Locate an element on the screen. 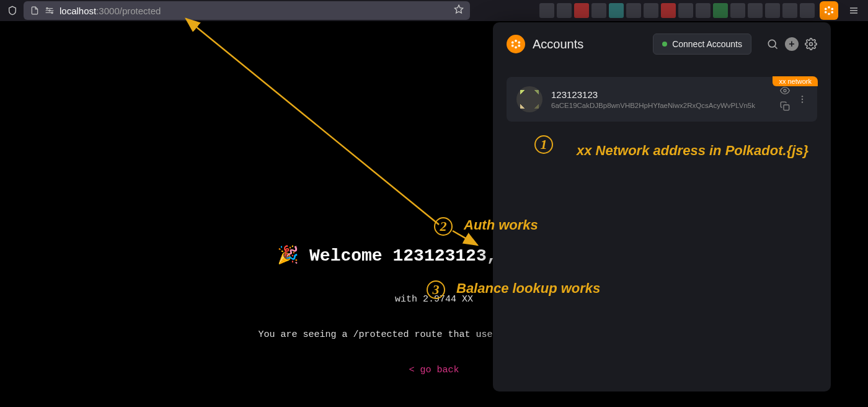 This screenshot has height=407, width=868. account-identicon is located at coordinates (529, 99).